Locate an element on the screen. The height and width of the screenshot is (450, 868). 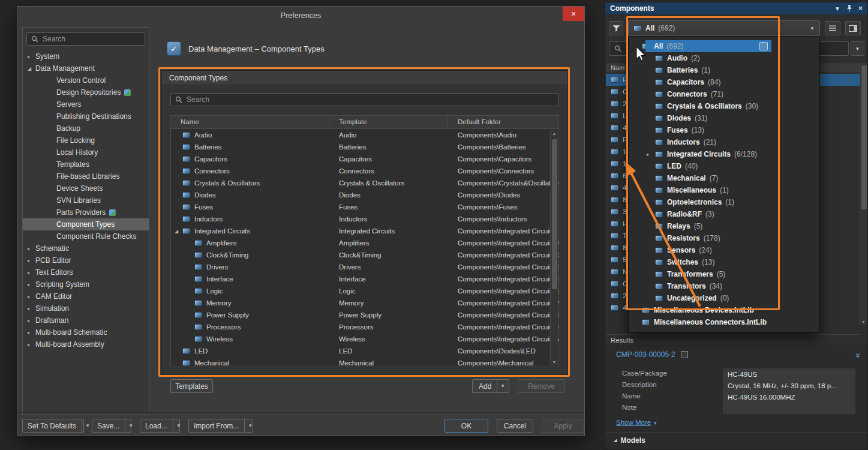
field-value: HC-49US 16.000MHZ is located at coordinates (789, 397).